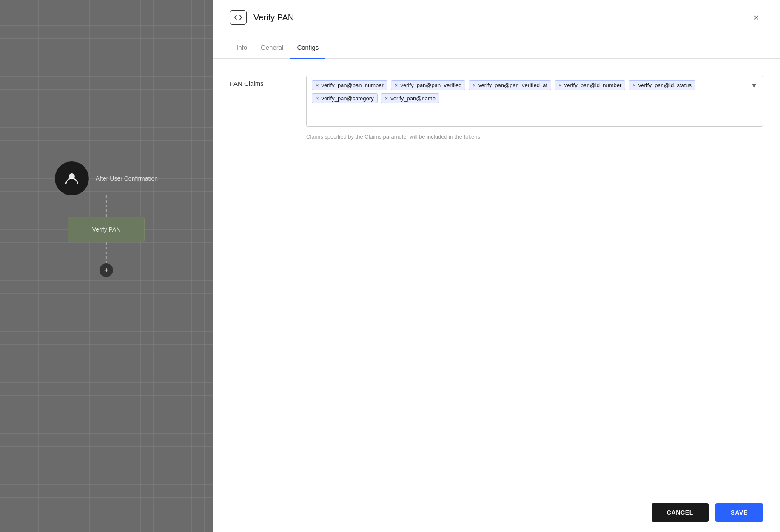 This screenshot has height=532, width=780. I want to click on panel-header: Verify PAN ×, so click(496, 18).